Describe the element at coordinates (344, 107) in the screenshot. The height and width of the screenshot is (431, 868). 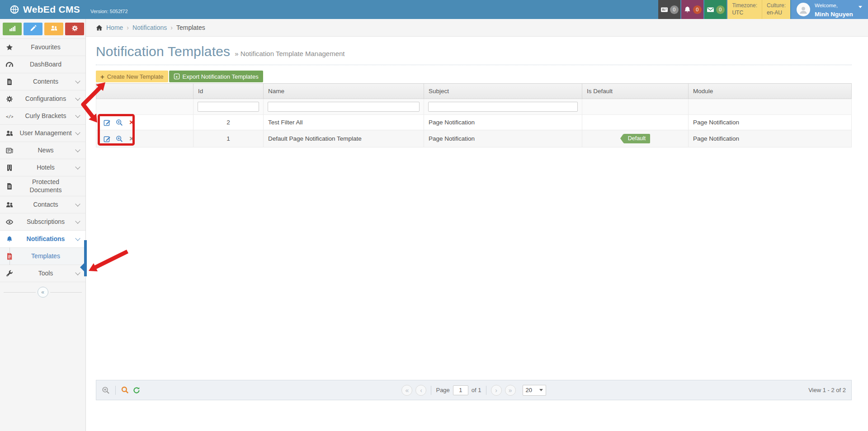
I see `filter-name-input` at that location.